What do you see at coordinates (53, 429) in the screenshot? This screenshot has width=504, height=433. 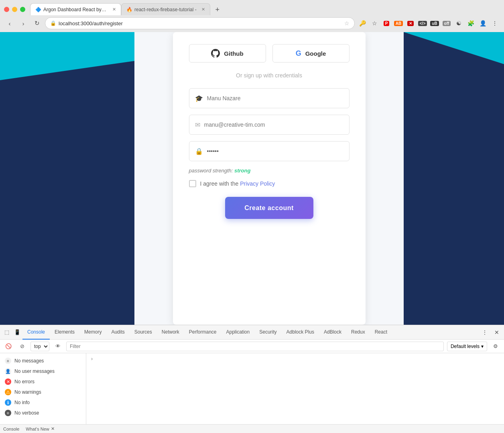 I see `whats-new-close: ✕` at bounding box center [53, 429].